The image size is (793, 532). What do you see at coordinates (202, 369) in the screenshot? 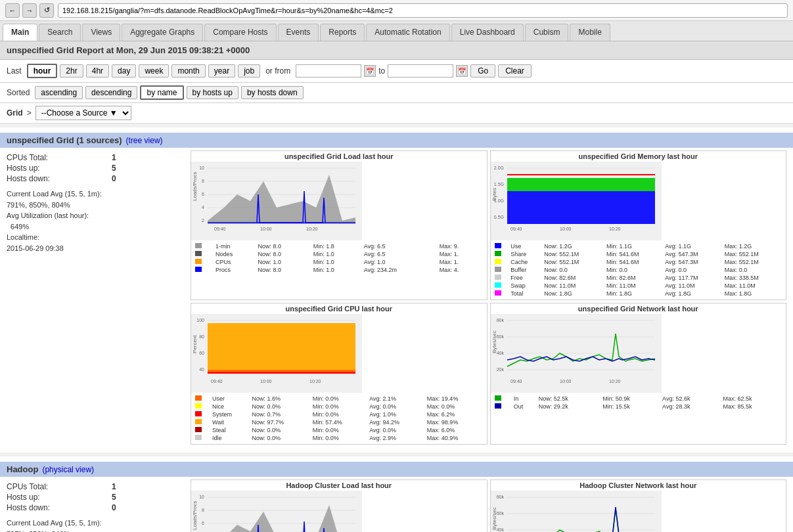
I see `svg-text: 40` at bounding box center [202, 369].